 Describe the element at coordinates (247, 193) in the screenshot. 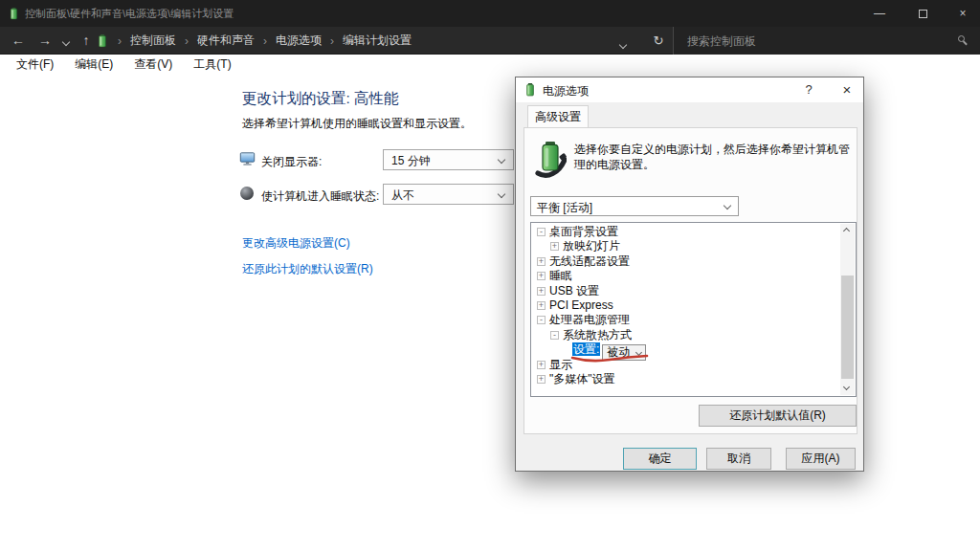

I see `sleep-icon` at that location.